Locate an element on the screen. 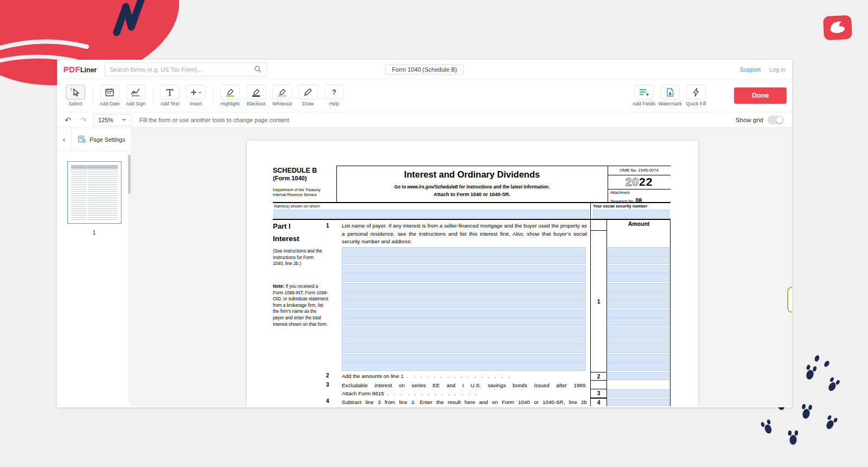 The image size is (868, 467). attach-line: Attach to Form 1040 or 1040-SR. is located at coordinates (472, 194).